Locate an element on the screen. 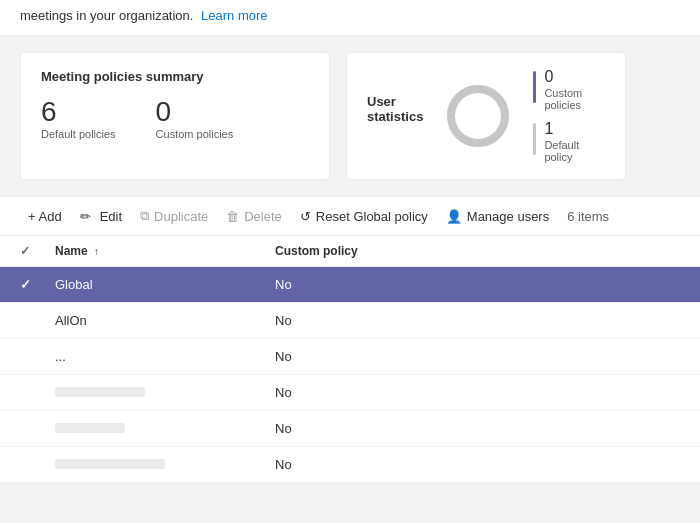 This screenshot has width=700, height=523. default-stat-item: 1 Default policy is located at coordinates (569, 142).